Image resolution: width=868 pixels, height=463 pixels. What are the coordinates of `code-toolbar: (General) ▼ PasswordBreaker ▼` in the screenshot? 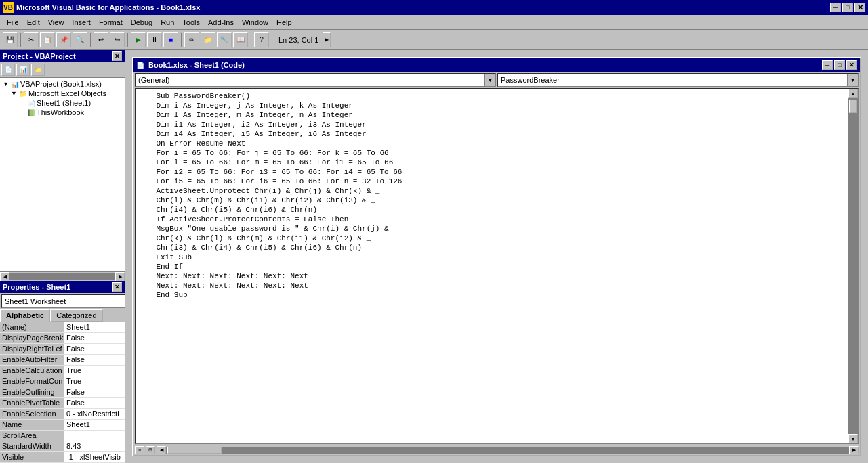 It's located at (497, 80).